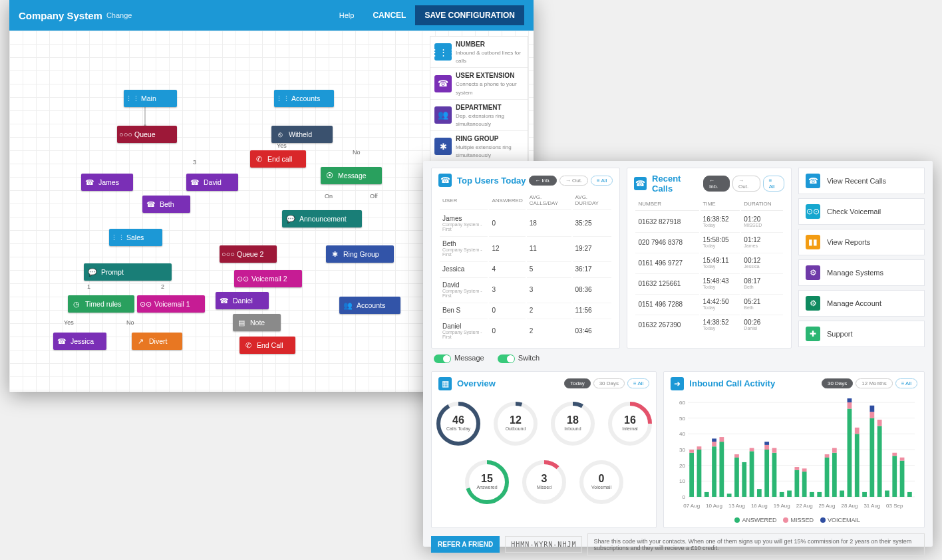  Describe the element at coordinates (69, 323) in the screenshot. I see `label-yes2: Yes` at that location.